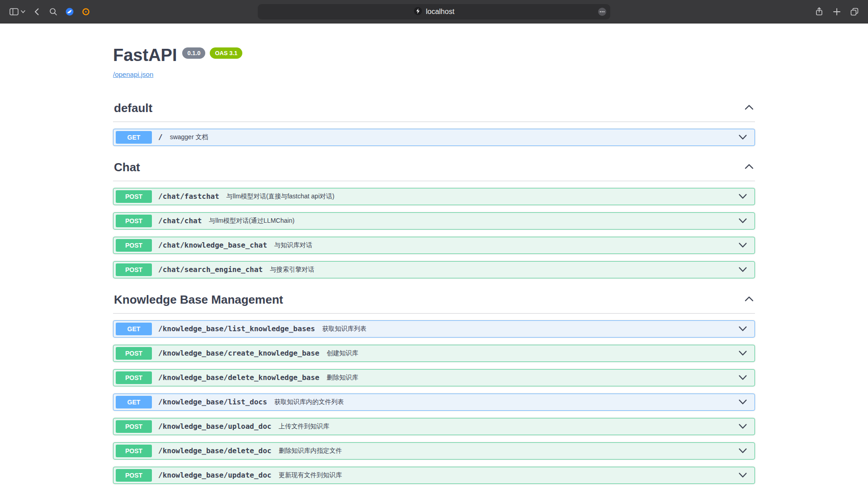 The image size is (868, 488). What do you see at coordinates (434, 233) in the screenshot?
I see `operation-list: POST /chat/fastchat 与llm模型对话(直接与fastchat…` at bounding box center [434, 233].